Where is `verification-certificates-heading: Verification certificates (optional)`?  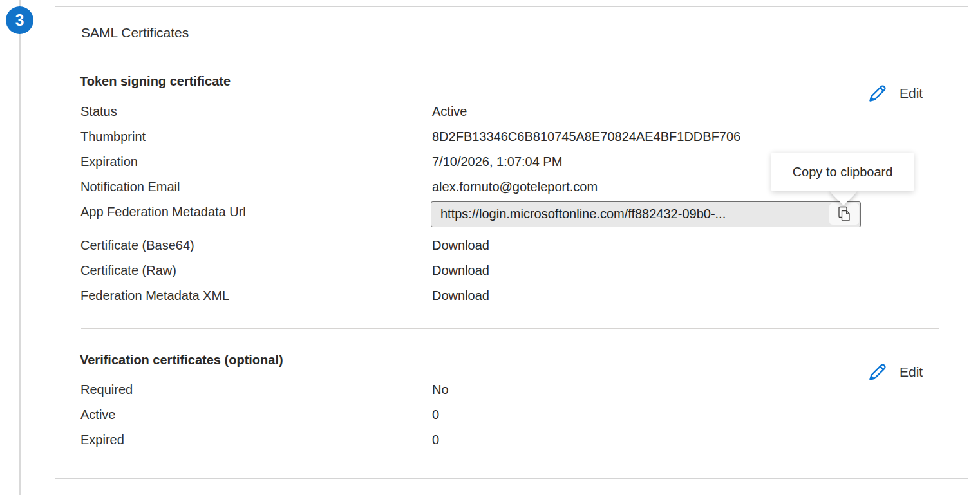 verification-certificates-heading: Verification certificates (optional) is located at coordinates (182, 360).